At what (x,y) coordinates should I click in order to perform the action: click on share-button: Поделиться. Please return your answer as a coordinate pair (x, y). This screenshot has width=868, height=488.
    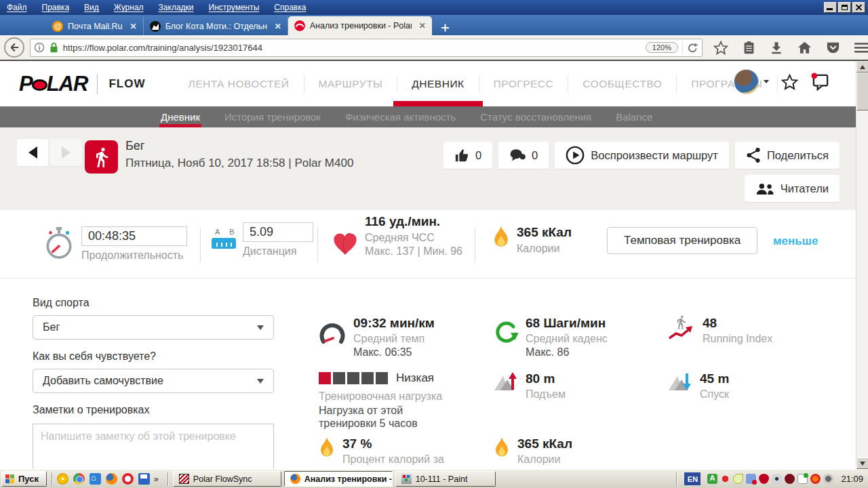
    Looking at the image, I should click on (787, 155).